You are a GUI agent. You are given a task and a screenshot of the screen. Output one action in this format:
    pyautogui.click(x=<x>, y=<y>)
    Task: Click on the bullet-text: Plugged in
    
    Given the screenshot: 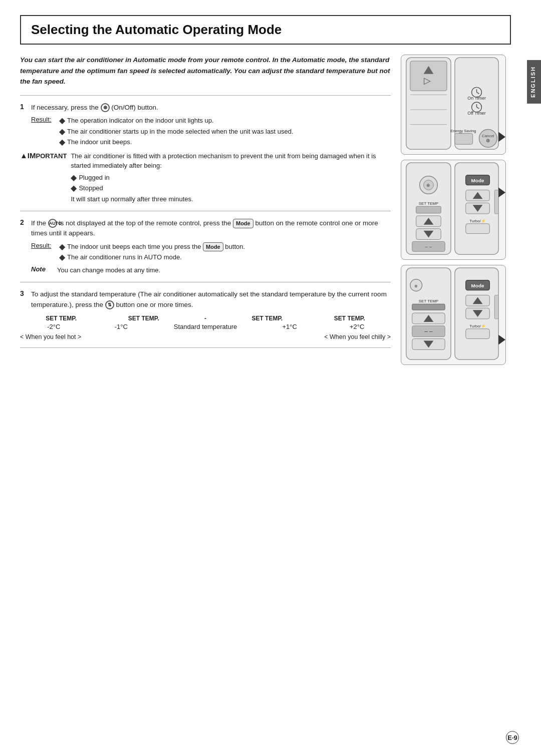 What is the action you would take?
    pyautogui.click(x=94, y=178)
    